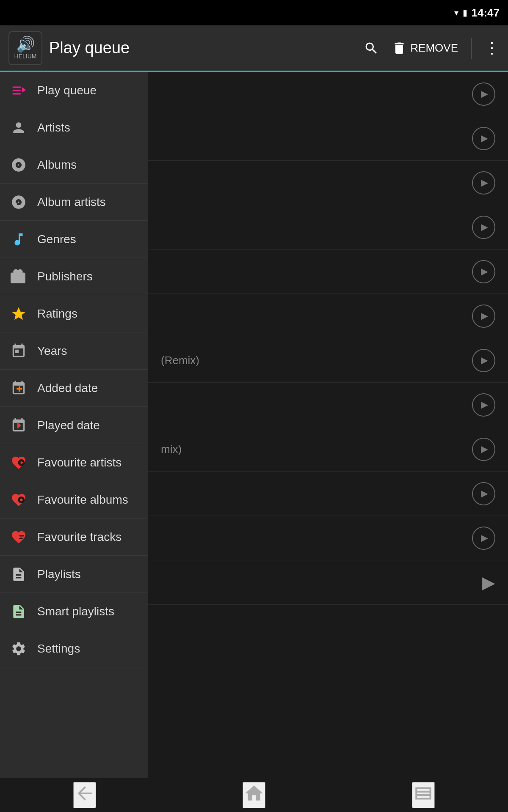 Image resolution: width=508 pixels, height=812 pixels. I want to click on sidebar-item-label: Settings, so click(58, 649).